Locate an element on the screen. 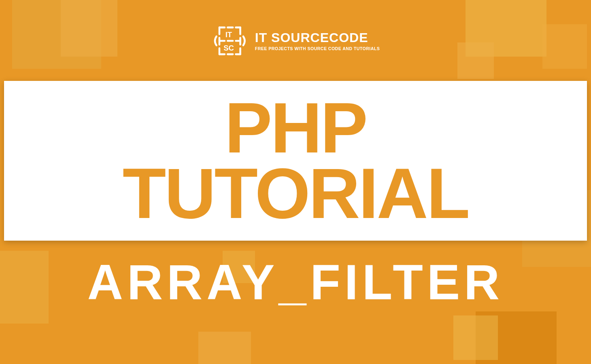 This screenshot has height=364, width=591. hero-title-line1: PHP is located at coordinates (296, 128).